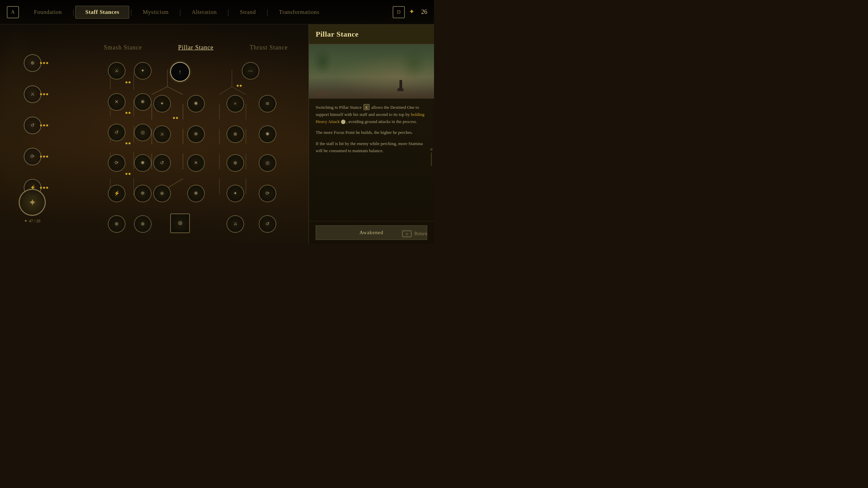 The image size is (868, 488). What do you see at coordinates (48, 12) in the screenshot?
I see `nav-foundation: Foundation` at bounding box center [48, 12].